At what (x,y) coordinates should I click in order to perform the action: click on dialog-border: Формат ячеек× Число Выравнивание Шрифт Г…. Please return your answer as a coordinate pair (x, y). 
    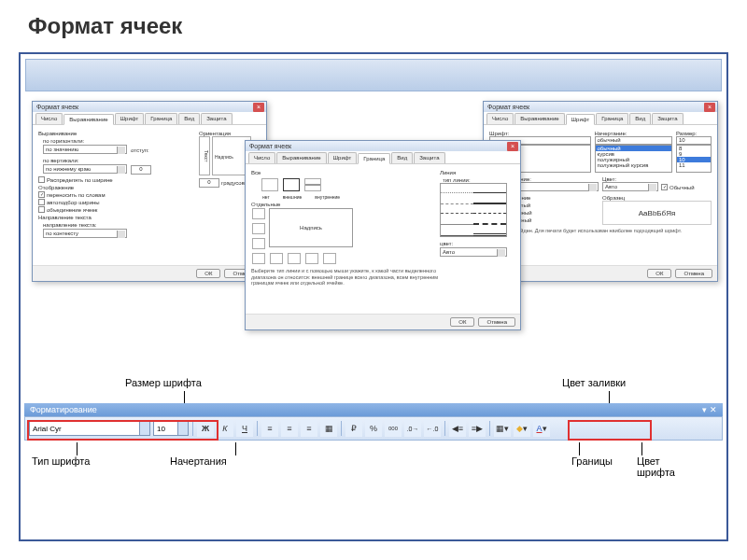
    Looking at the image, I should click on (383, 235).